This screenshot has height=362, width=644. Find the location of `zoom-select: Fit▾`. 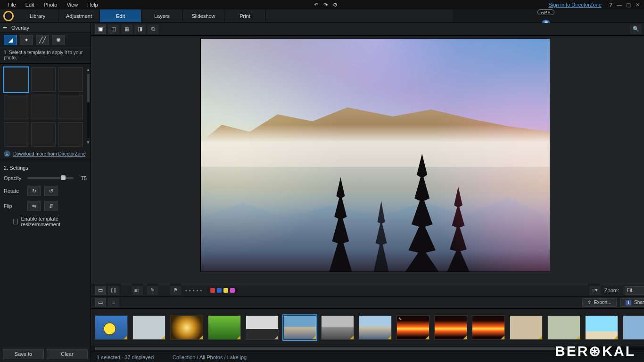

zoom-select: Fit▾ is located at coordinates (635, 290).